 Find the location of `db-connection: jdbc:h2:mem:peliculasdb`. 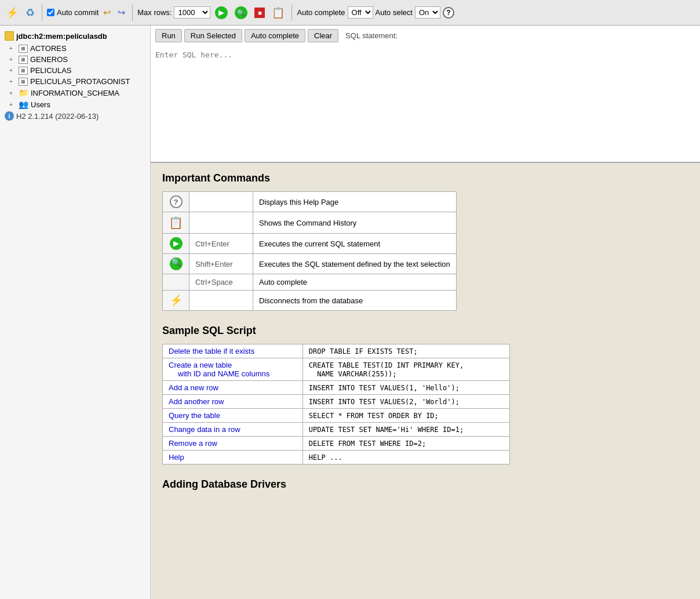

db-connection: jdbc:h2:mem:peliculasdb is located at coordinates (75, 36).